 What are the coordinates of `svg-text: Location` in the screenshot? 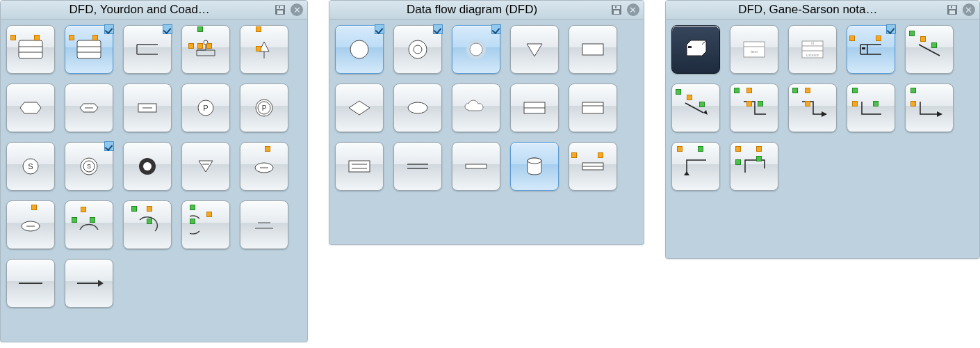 It's located at (812, 55).